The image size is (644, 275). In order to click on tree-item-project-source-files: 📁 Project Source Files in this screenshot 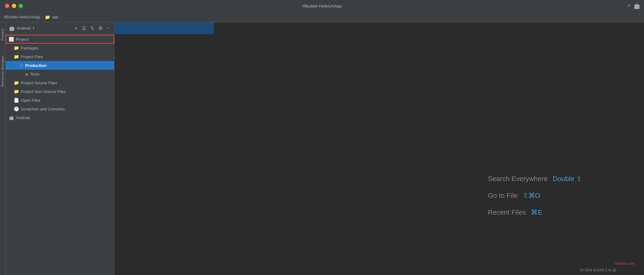, I will do `click(60, 83)`.